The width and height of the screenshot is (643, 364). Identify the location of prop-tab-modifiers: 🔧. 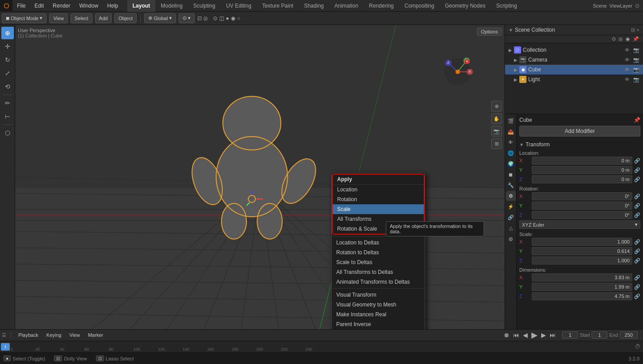
(511, 185).